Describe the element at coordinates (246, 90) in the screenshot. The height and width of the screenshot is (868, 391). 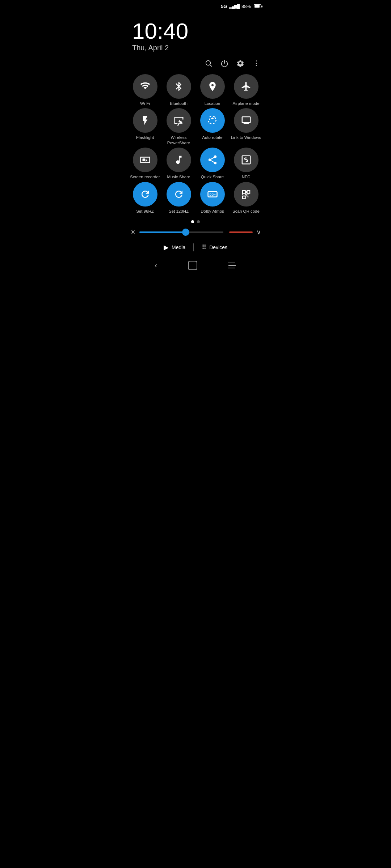
I see `tile-airplane: Airplane mode` at that location.